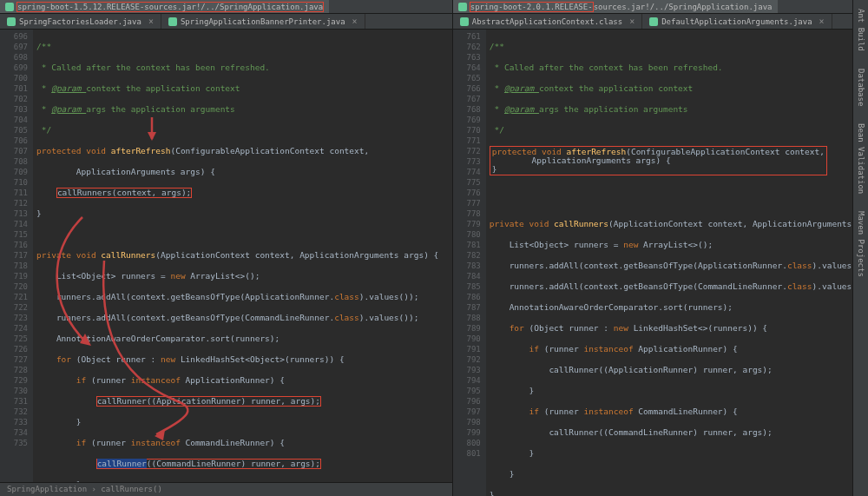 Image resolution: width=868 pixels, height=496 pixels. What do you see at coordinates (531, 7) in the screenshot?
I see `path-highlight: spring-boot-2.0.1.RELEASE-` at bounding box center [531, 7].